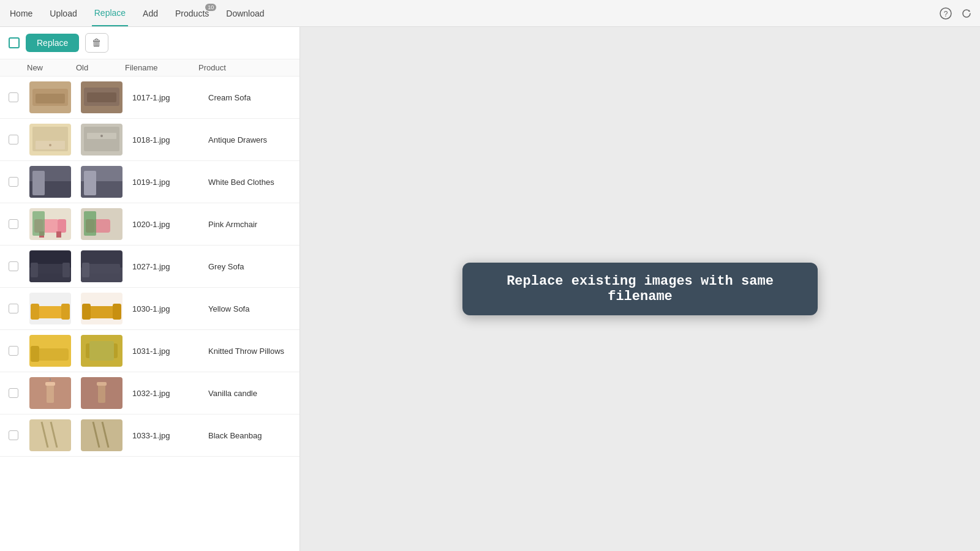 This screenshot has height=551, width=980. Describe the element at coordinates (169, 224) in the screenshot. I see `filename-4: 1020-1.jpg` at that location.